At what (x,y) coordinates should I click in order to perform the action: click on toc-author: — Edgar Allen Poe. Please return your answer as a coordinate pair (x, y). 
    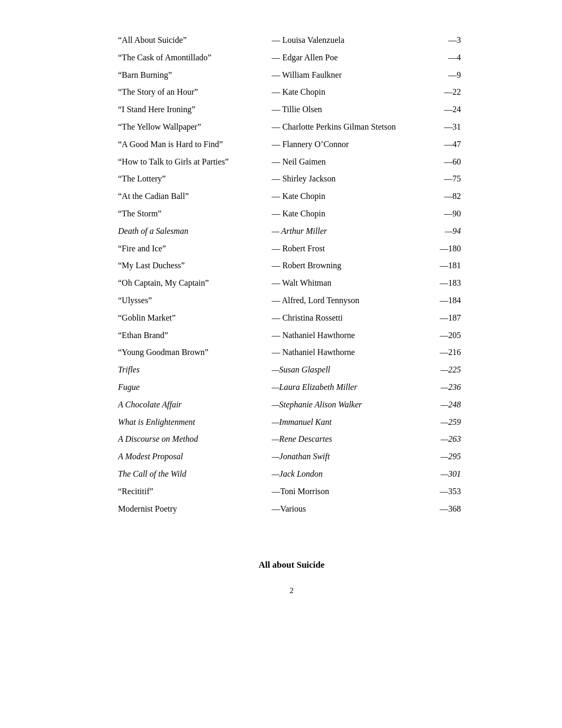
    Looking at the image, I should click on (344, 58).